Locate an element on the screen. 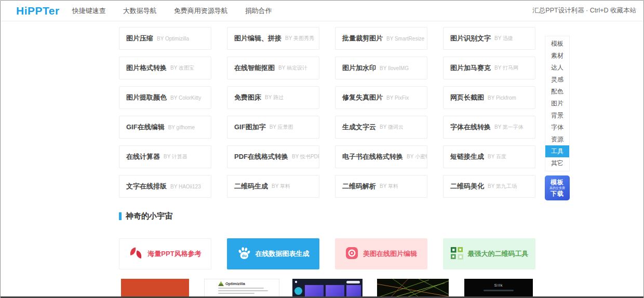 This screenshot has height=298, width=644. sidebar-item: 配色 is located at coordinates (557, 91).